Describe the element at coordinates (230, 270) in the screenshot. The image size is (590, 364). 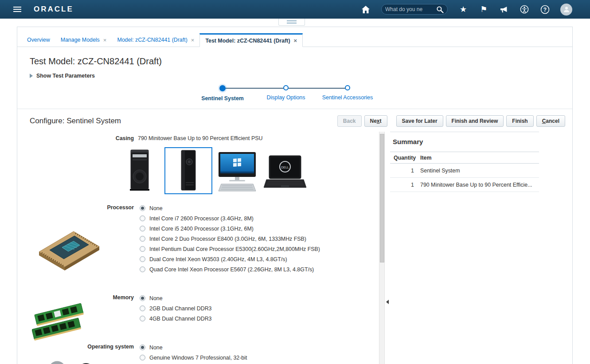
I see `radio-option: Quad Core Intel Xeon Processor E5607 (2.…` at that location.